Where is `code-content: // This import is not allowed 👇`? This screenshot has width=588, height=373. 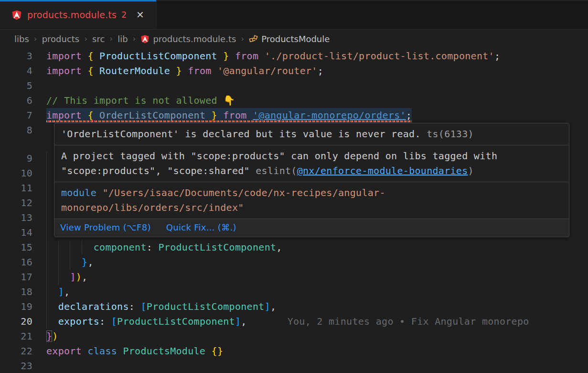 code-content: // This import is not allowed 👇 is located at coordinates (317, 100).